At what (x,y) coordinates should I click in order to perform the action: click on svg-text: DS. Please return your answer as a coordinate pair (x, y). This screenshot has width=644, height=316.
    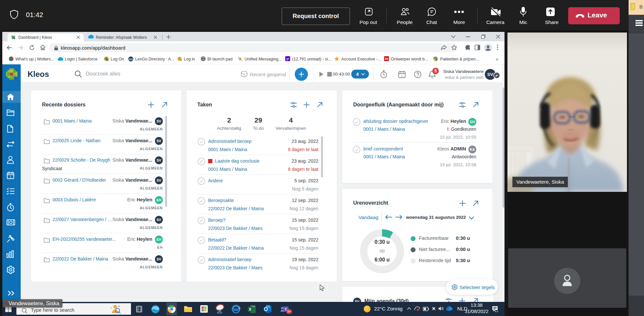
    Looking at the image, I should click on (387, 59).